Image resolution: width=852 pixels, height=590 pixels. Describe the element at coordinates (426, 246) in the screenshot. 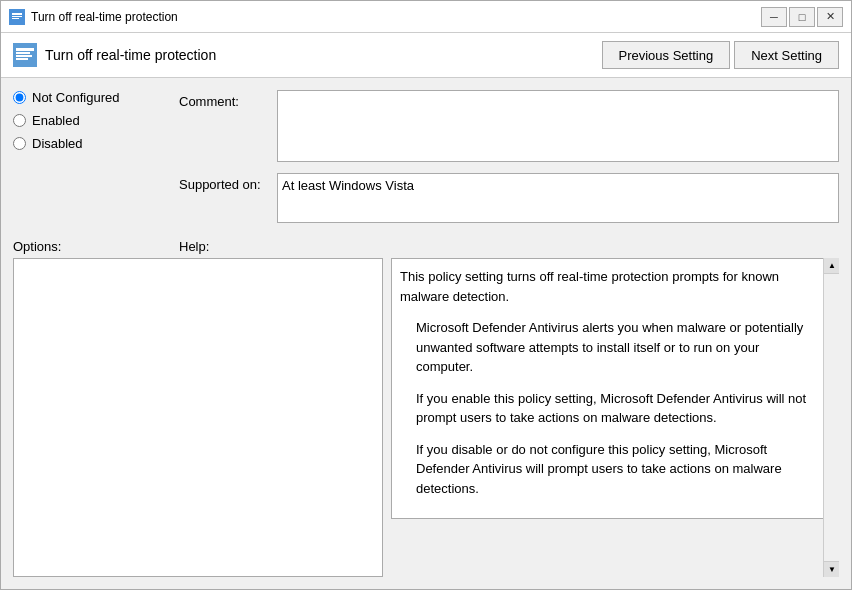

I see `section-labels: Options: Help:` at that location.